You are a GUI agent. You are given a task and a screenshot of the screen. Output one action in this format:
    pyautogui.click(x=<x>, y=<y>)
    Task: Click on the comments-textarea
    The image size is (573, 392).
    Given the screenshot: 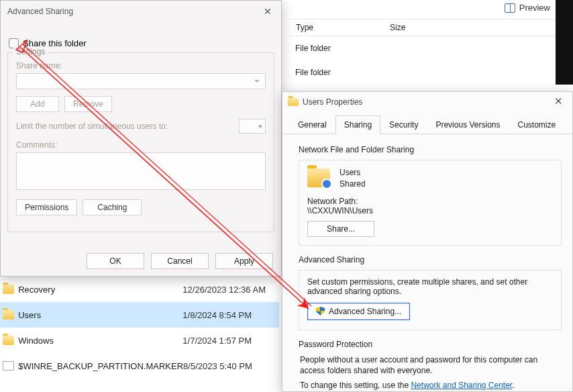 What is the action you would take?
    pyautogui.click(x=141, y=171)
    